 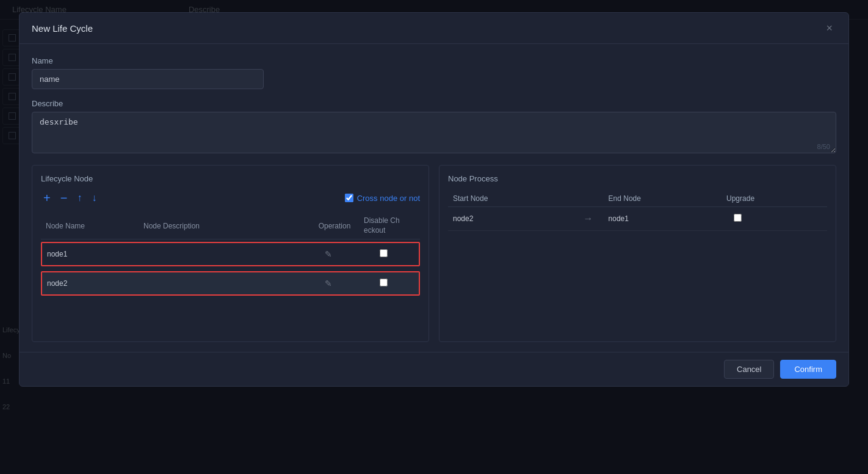 I want to click on node2-edit-col: ✎, so click(x=328, y=283).